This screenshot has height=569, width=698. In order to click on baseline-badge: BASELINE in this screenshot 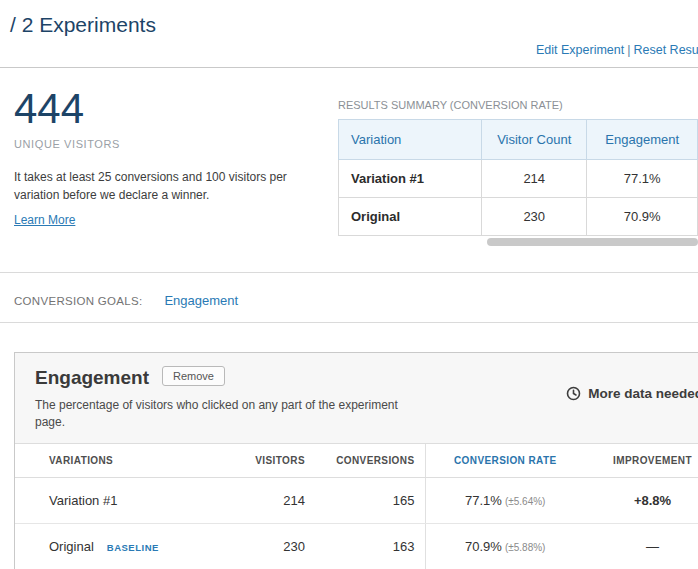, I will do `click(133, 548)`.